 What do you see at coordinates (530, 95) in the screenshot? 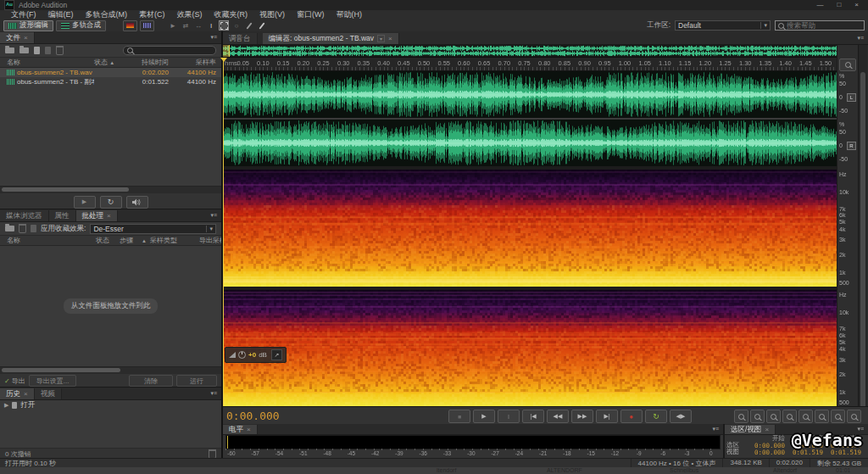
I see `waveform-left-channel` at bounding box center [530, 95].